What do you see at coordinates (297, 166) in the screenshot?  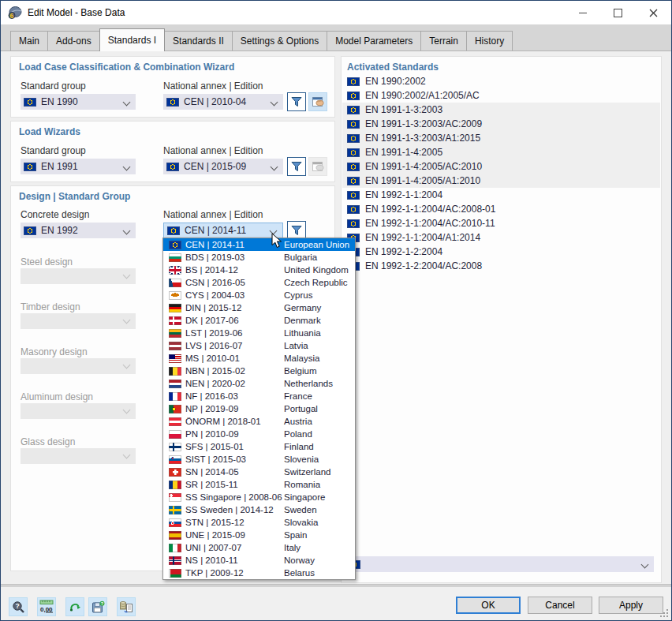 I see `wizards-filter-button` at bounding box center [297, 166].